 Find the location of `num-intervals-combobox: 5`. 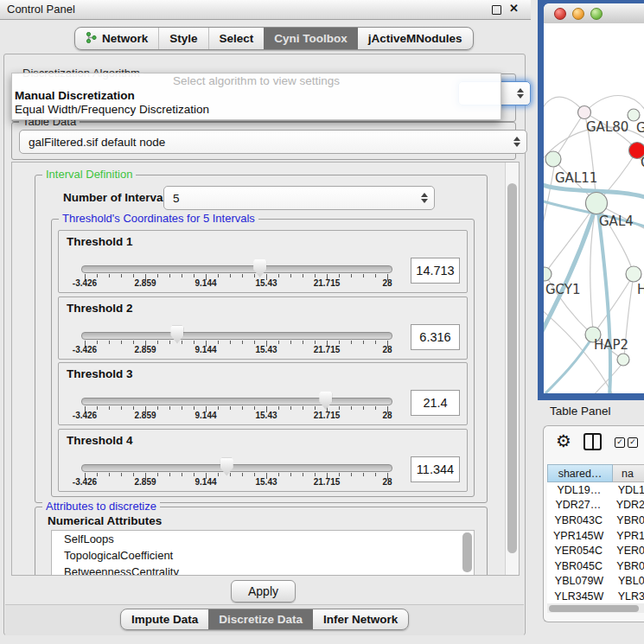

num-intervals-combobox: 5 is located at coordinates (299, 198).